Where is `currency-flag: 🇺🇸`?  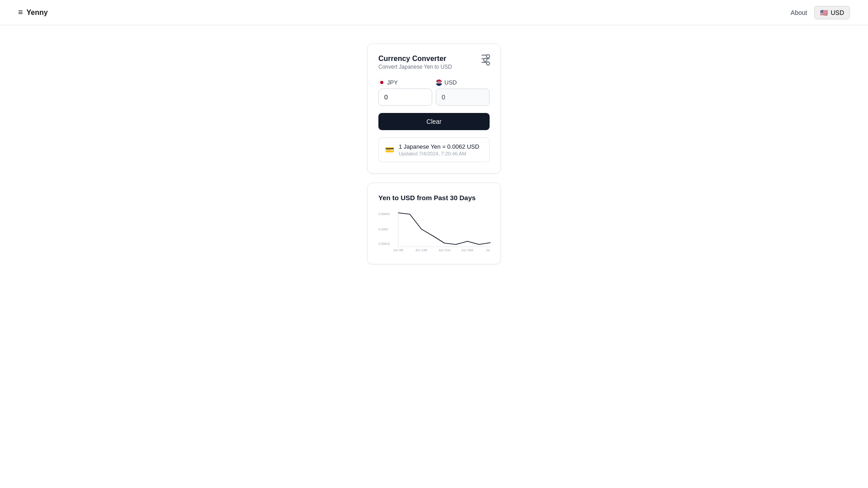
currency-flag: 🇺🇸 is located at coordinates (824, 13).